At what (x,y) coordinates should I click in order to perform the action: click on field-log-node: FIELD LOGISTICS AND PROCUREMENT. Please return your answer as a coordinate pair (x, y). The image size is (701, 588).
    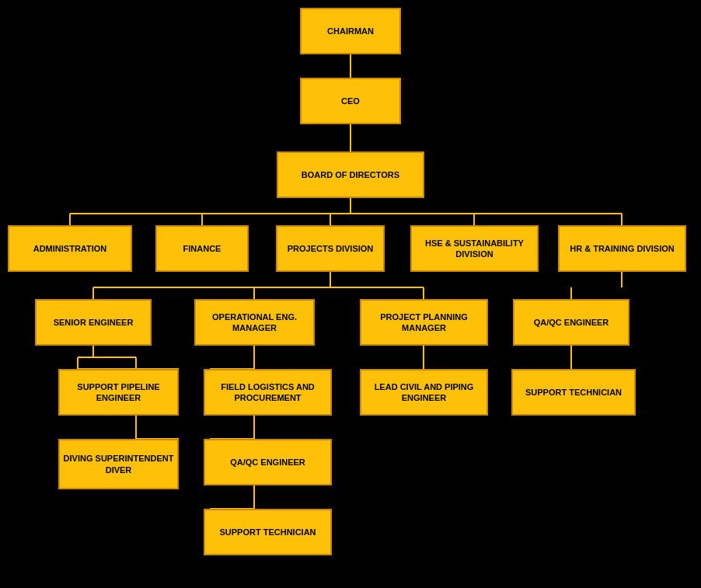
    Looking at the image, I should click on (267, 392).